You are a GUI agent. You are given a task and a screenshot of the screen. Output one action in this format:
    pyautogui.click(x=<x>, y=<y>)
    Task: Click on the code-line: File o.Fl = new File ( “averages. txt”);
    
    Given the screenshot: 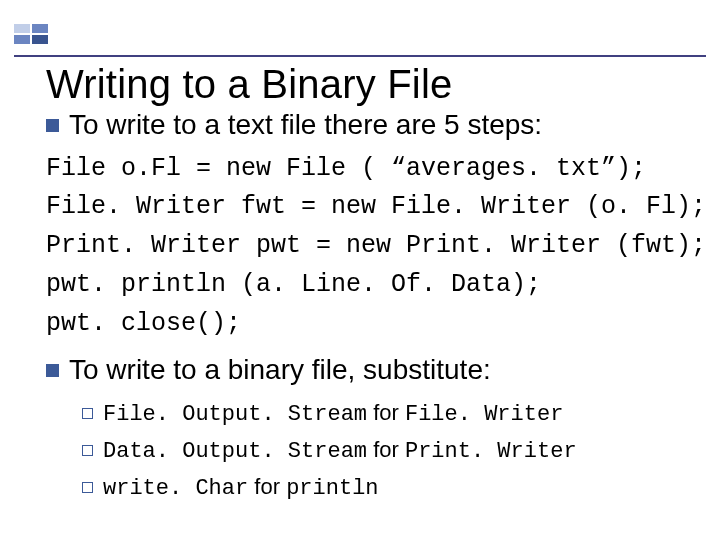 What is the action you would take?
    pyautogui.click(x=346, y=168)
    